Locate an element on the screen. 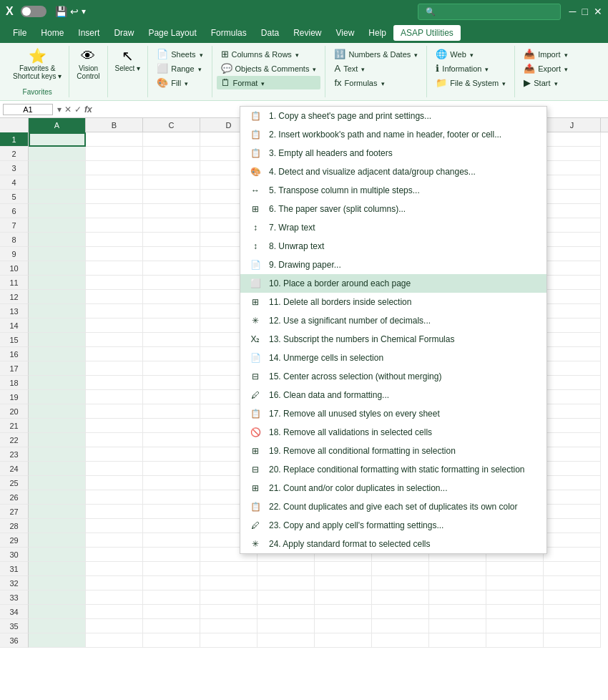  numbers-dates-button: 🔢 Numbers & Dates ▾ is located at coordinates (376, 54).